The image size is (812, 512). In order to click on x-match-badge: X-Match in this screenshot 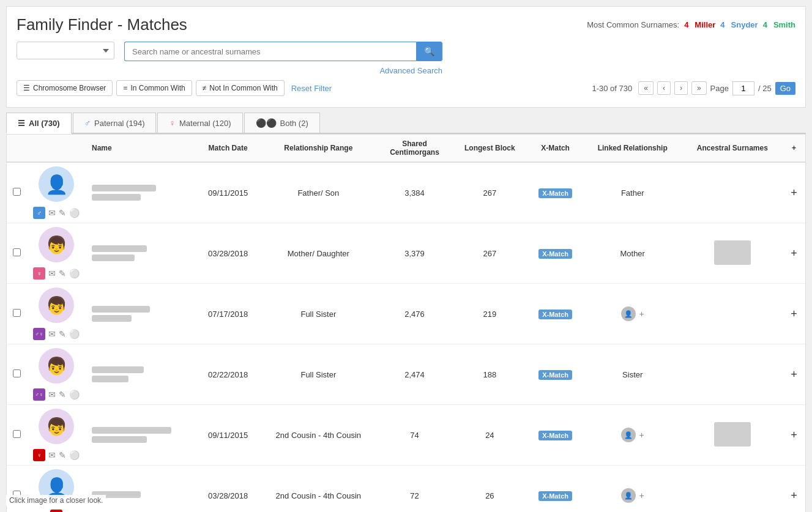, I will do `click(556, 436)`.